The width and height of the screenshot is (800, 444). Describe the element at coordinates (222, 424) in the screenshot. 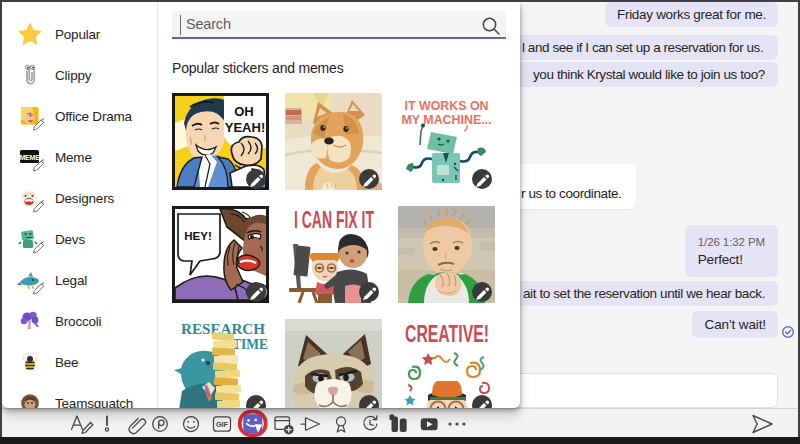

I see `svg-text: GIF` at that location.